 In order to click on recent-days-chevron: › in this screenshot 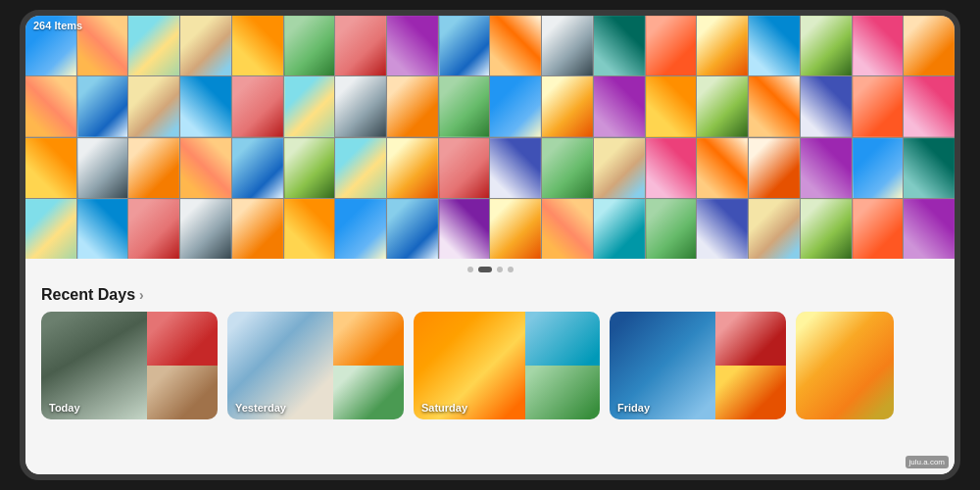, I will do `click(141, 295)`.